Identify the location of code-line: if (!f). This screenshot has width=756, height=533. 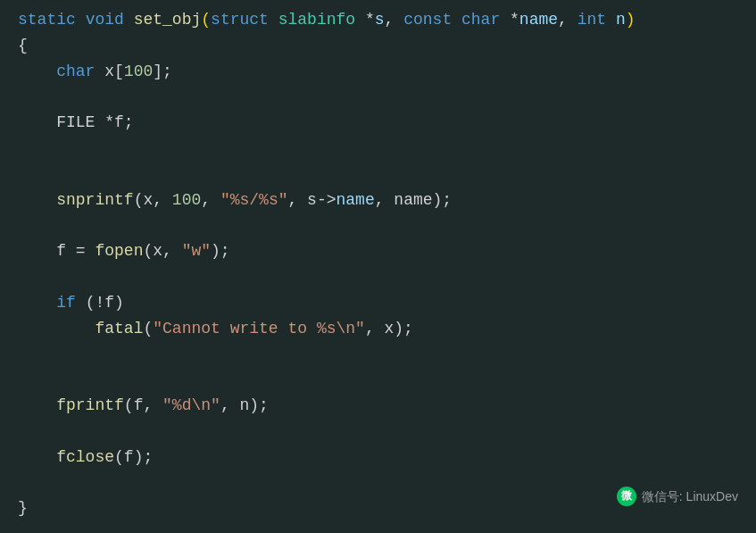
(378, 304).